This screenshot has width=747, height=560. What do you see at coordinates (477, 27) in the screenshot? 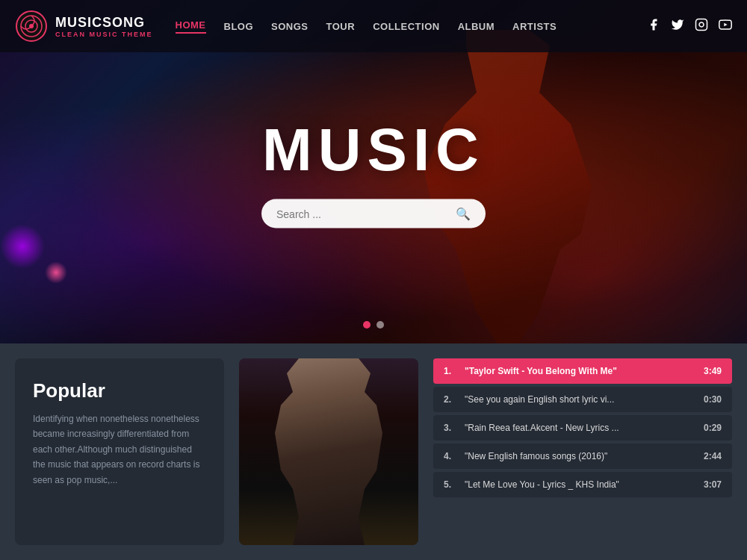
I see `nav-album: ALBUM` at bounding box center [477, 27].